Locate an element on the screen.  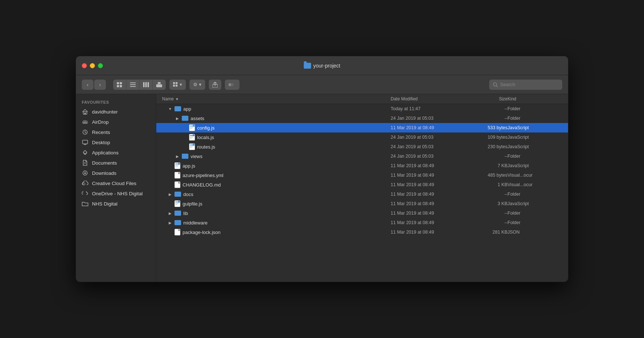
search-box is located at coordinates (526, 85).